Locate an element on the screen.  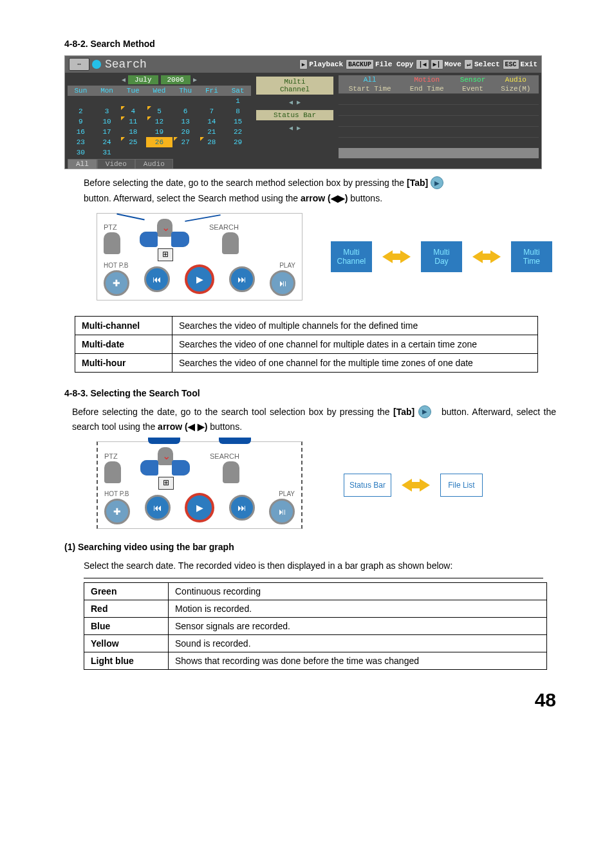
col-sensor: Sensor is located at coordinates (472, 80).